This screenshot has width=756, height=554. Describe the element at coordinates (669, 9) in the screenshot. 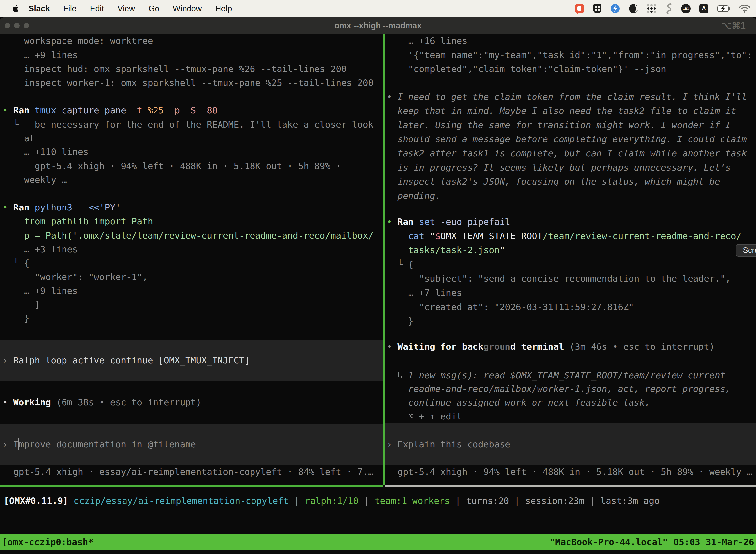

I see `squiggle-icon` at that location.